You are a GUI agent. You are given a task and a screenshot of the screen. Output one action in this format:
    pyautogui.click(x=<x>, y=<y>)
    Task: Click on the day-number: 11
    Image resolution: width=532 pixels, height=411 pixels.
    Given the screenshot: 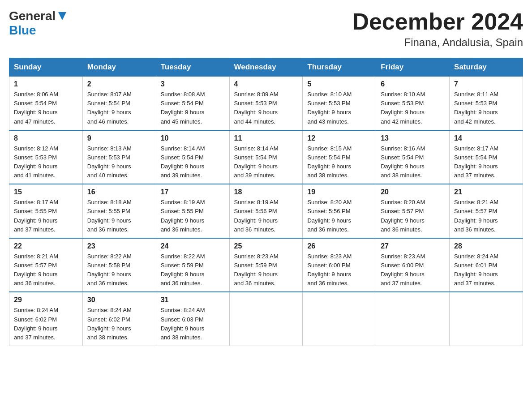 What is the action you would take?
    pyautogui.click(x=266, y=138)
    